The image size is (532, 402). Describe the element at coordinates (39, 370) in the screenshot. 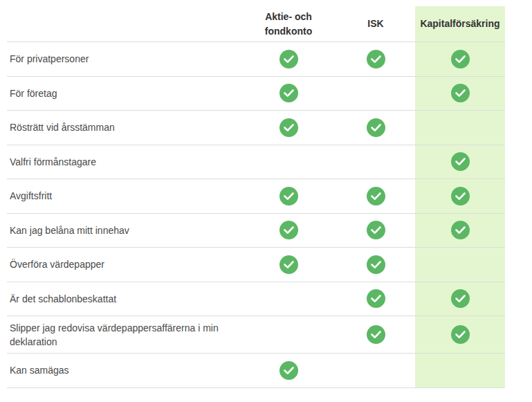

I see `row-label: Kan samägas` at that location.